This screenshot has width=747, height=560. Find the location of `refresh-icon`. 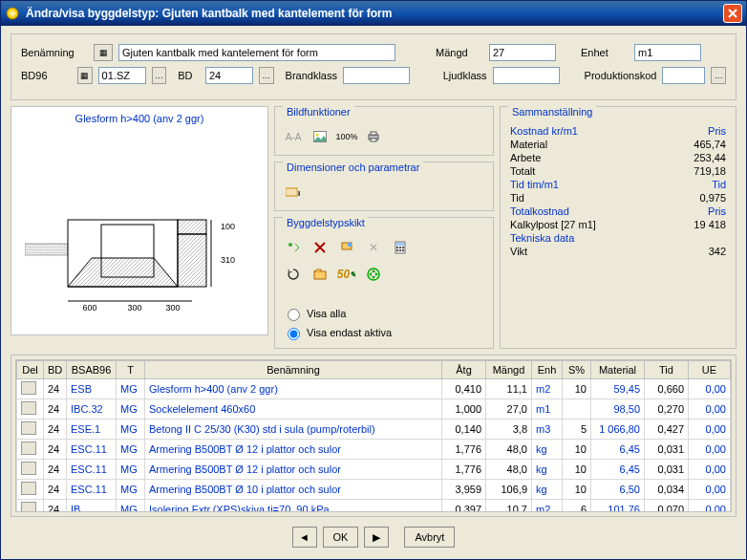

refresh-icon is located at coordinates (293, 274).